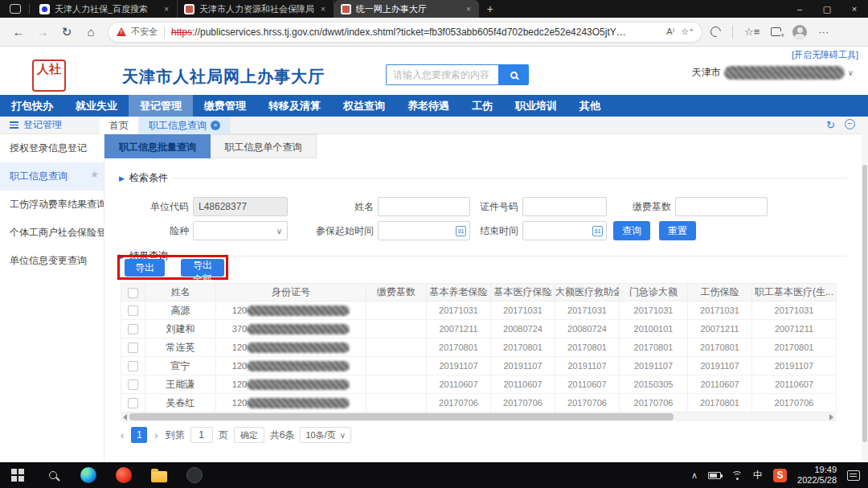  Describe the element at coordinates (294, 106) in the screenshot. I see `nav-item-4: 转移及清算` at that location.